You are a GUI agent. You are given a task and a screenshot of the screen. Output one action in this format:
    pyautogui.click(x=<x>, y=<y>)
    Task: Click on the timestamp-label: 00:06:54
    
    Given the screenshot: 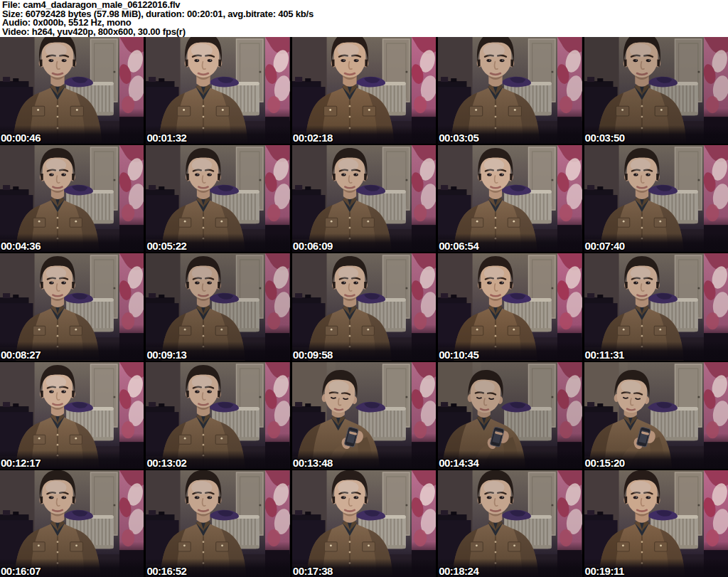 What is the action you would take?
    pyautogui.click(x=459, y=246)
    